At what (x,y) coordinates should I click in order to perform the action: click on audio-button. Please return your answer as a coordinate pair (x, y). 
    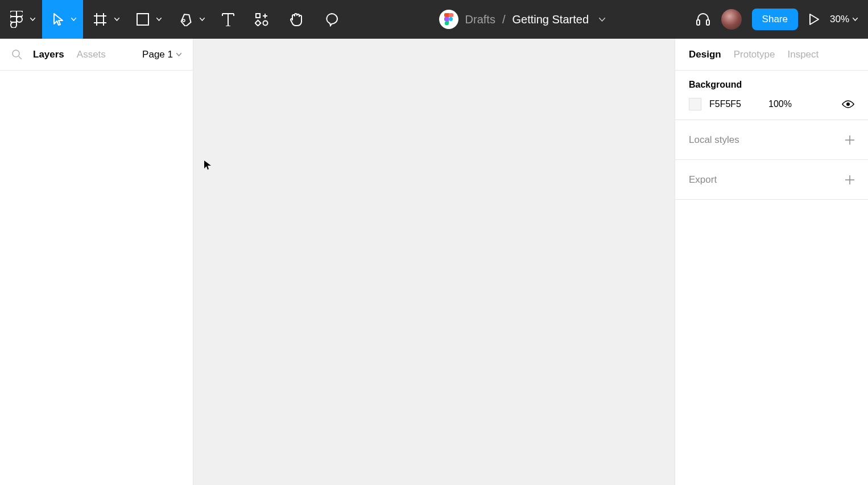
    Looking at the image, I should click on (703, 19).